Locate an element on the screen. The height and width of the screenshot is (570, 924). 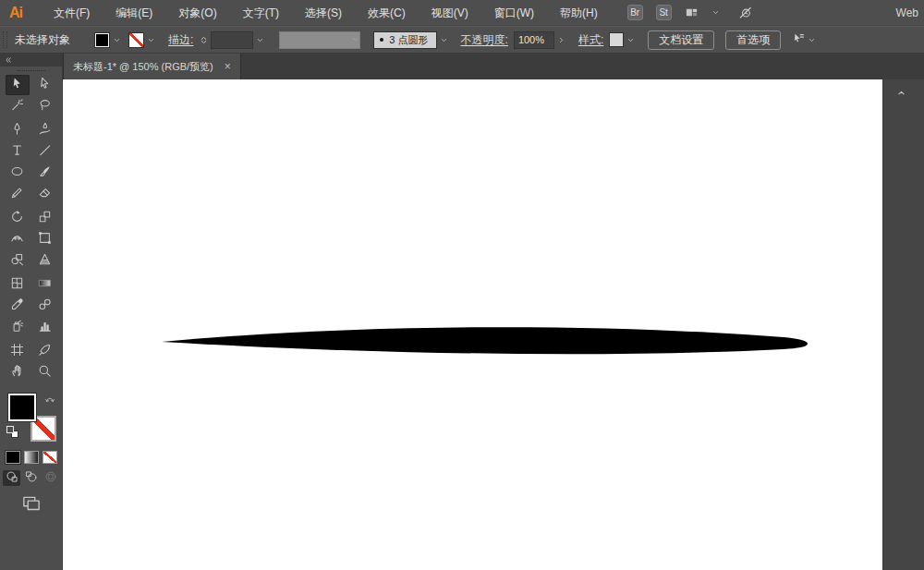
menu-bar: Ai 文件(F)编辑(E)对象(O)文字(T)选择(S)效果(C)视图(V)窗口… is located at coordinates (462, 13).